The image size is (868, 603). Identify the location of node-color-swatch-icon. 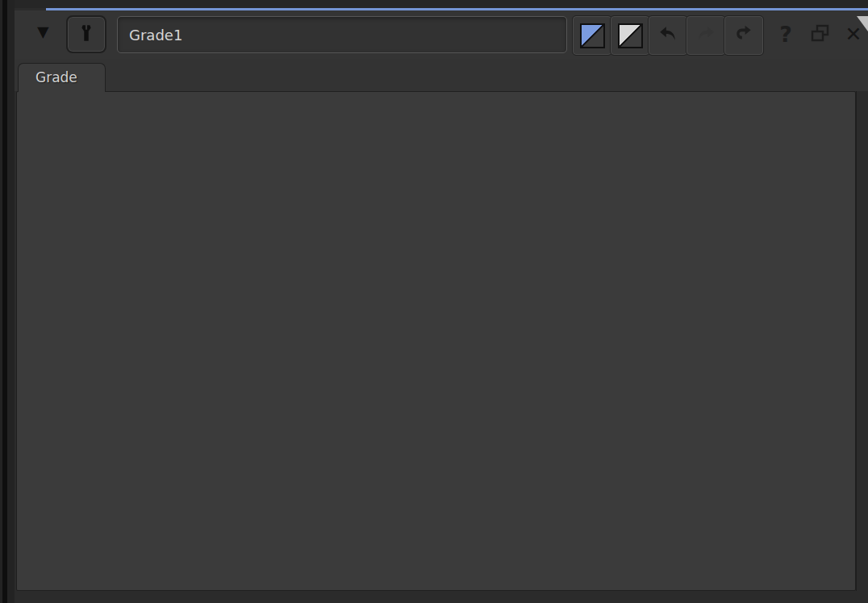
(592, 35).